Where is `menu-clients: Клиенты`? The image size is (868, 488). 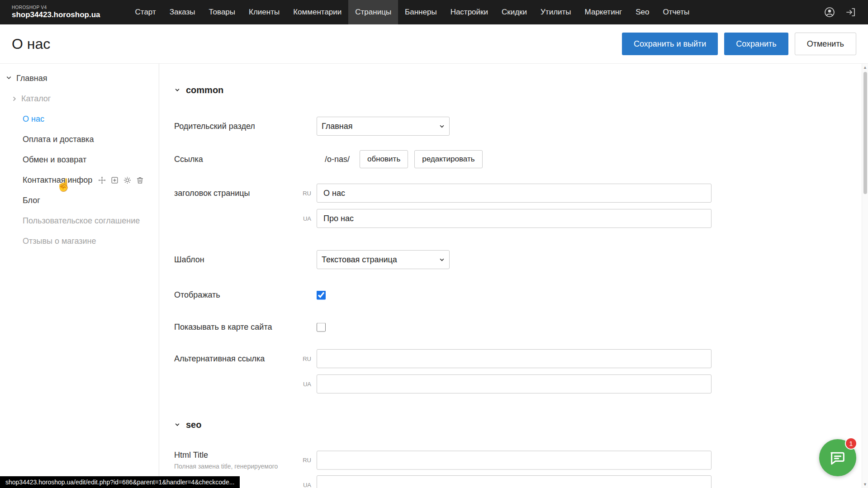
menu-clients: Клиенты is located at coordinates (264, 12).